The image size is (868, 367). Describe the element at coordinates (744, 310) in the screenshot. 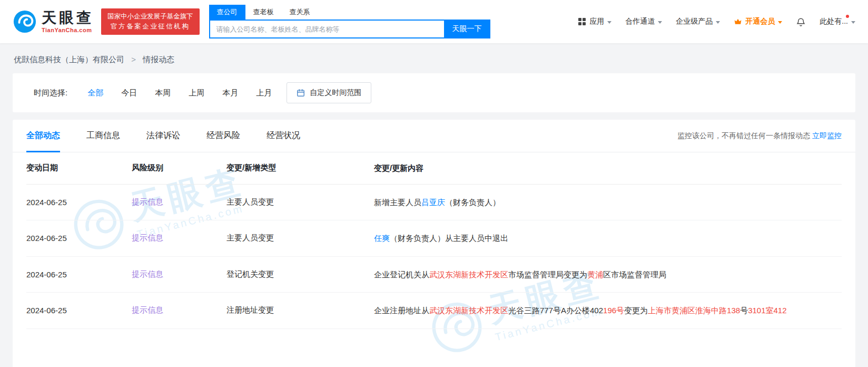

I see `content-text: 号` at that location.